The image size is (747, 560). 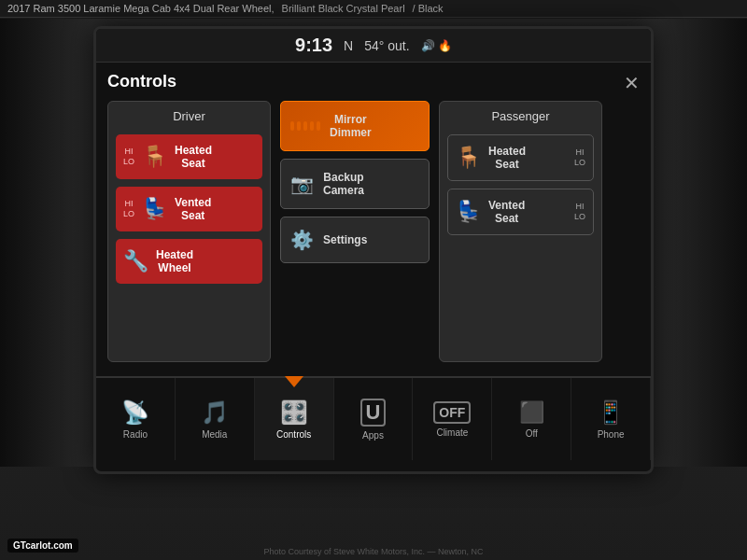 I want to click on backup-camera-icon: 📷, so click(x=303, y=184).